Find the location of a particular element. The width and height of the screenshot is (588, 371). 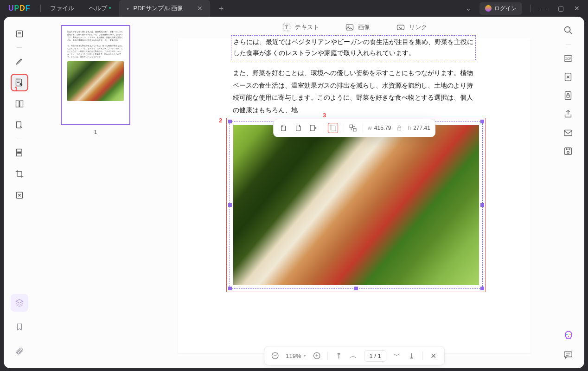

titlebar: UPDF ファイル ヘルプ ▾ PDFサンプル 画像 ✕ ＋ ⌄ ログイン — … is located at coordinates (294, 8).